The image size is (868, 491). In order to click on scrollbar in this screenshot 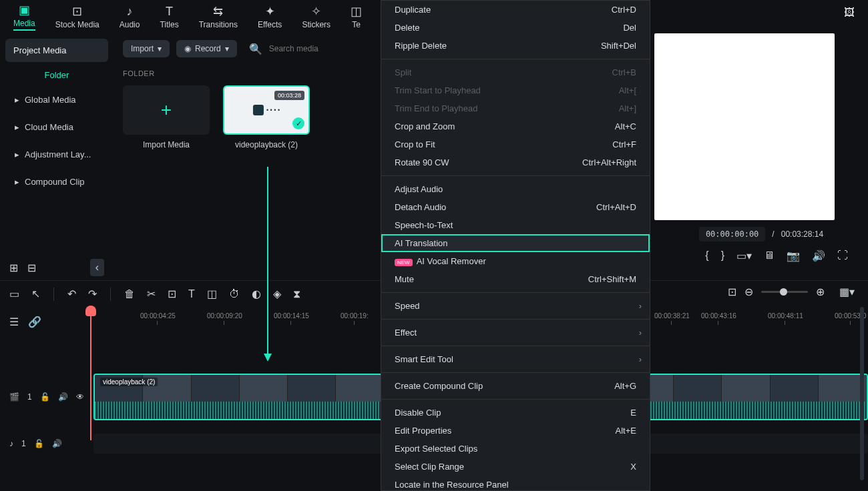, I will do `click(862, 394)`.